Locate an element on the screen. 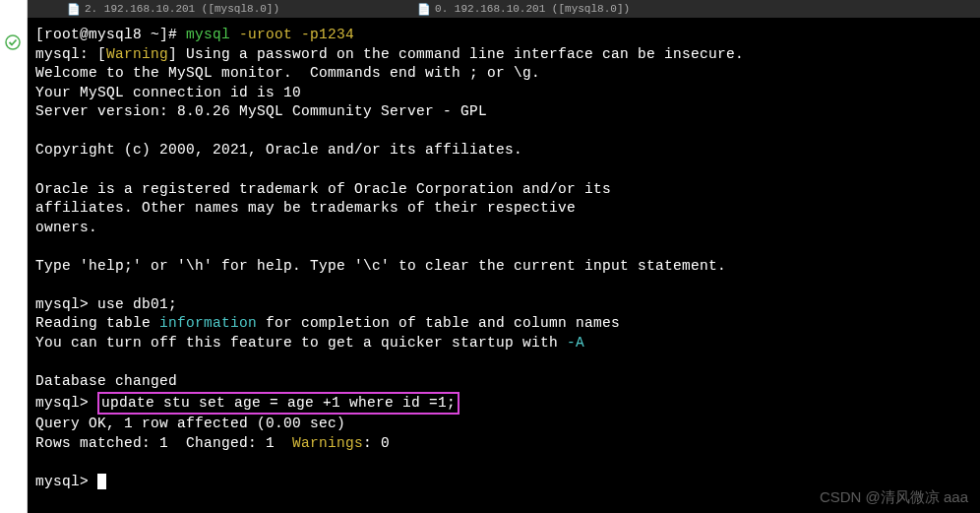 Image resolution: width=980 pixels, height=513 pixels. output-line: Reading table is located at coordinates (97, 323).